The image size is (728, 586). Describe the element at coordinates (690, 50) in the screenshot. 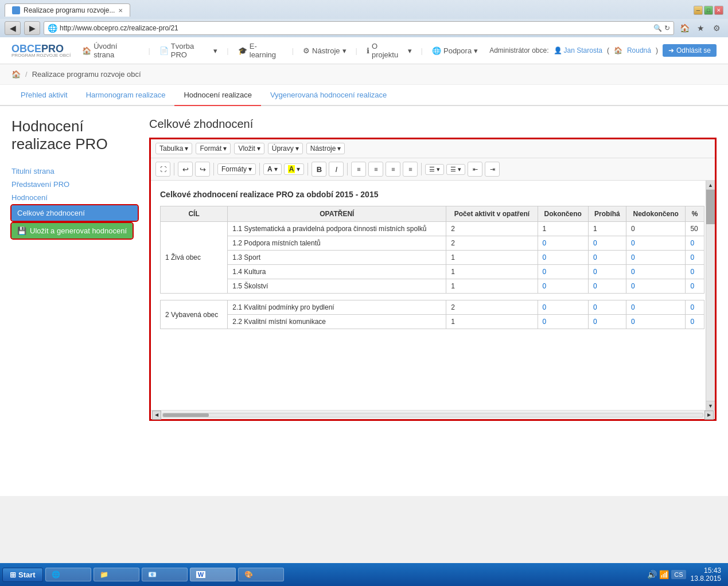

I see `logout-button: ➜ Odhlásit se` at that location.